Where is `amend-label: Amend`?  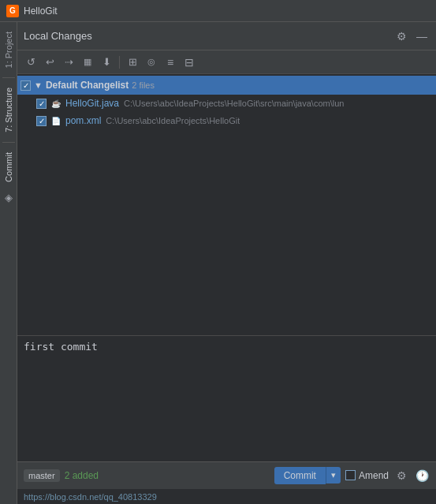 amend-label: Amend is located at coordinates (367, 476).